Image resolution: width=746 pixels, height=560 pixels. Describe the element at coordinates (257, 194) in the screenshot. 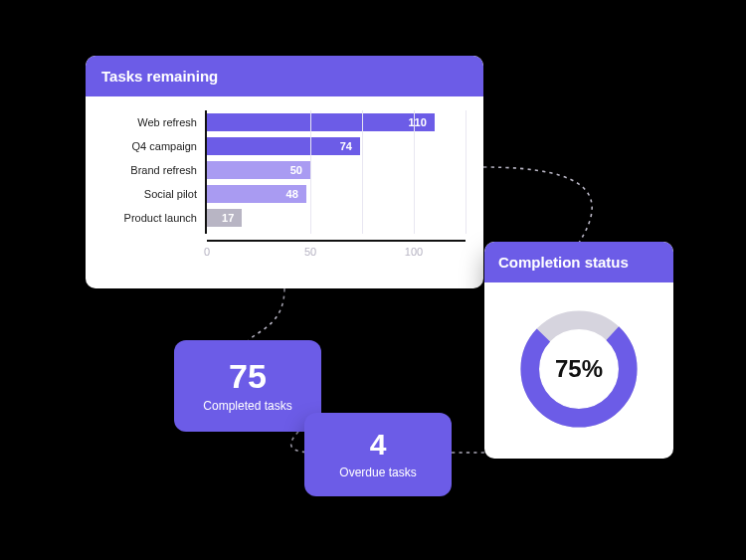

I see `bar: 48` at that location.